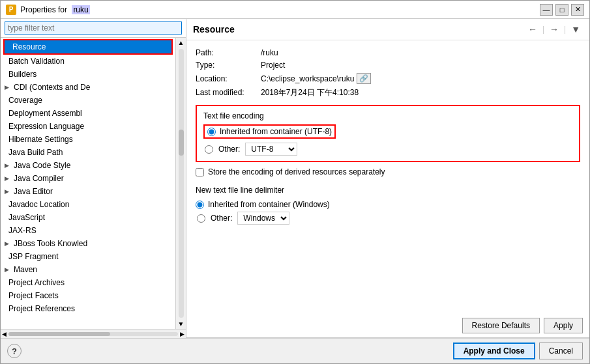 The width and height of the screenshot is (590, 364). Describe the element at coordinates (229, 149) in the screenshot. I see `encoding-other-label: Other:` at that location.